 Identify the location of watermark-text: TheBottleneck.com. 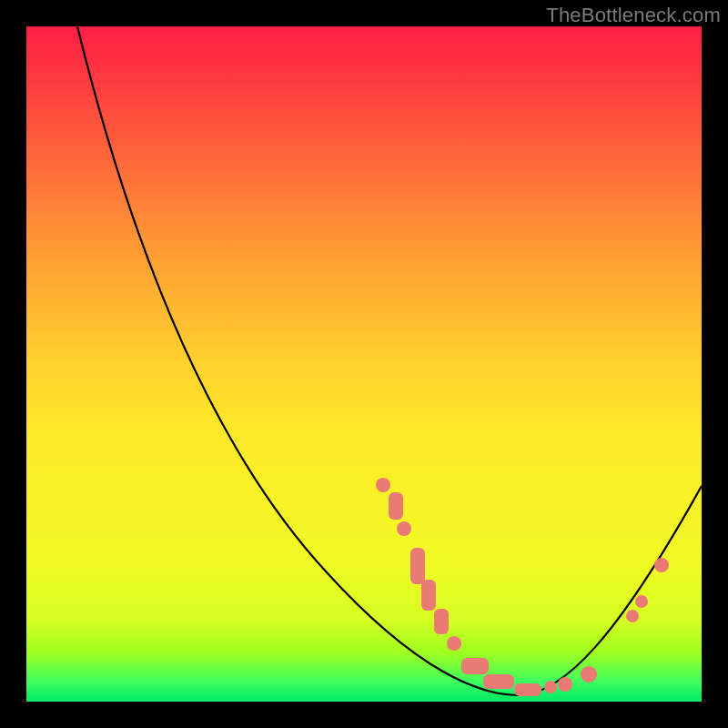
(633, 15).